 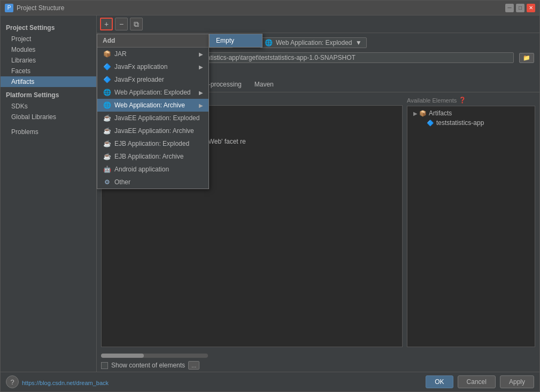 I want to click on window-controls: ─ □ ✕, so click(x=520, y=8).